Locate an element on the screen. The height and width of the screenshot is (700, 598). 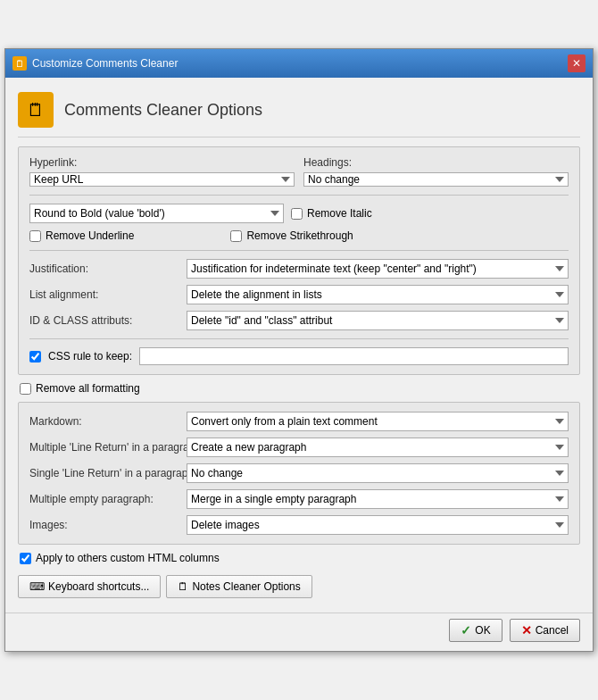
images-select: Delete images is located at coordinates (378, 525).